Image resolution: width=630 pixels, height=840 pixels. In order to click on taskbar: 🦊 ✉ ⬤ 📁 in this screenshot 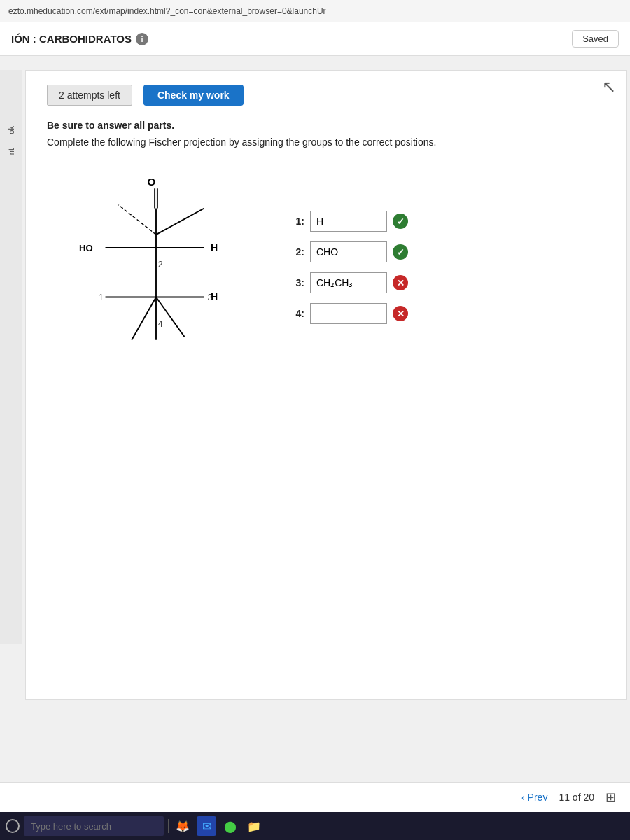, I will do `click(315, 826)`.